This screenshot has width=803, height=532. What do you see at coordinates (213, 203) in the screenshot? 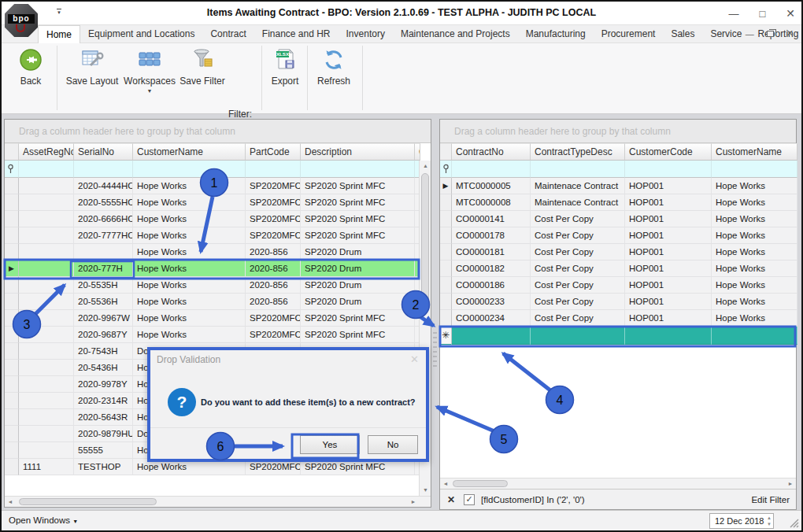
I see `item-row: 2020-5555HOHope WorksSP2020MFCSP2020 Spr…` at bounding box center [213, 203].